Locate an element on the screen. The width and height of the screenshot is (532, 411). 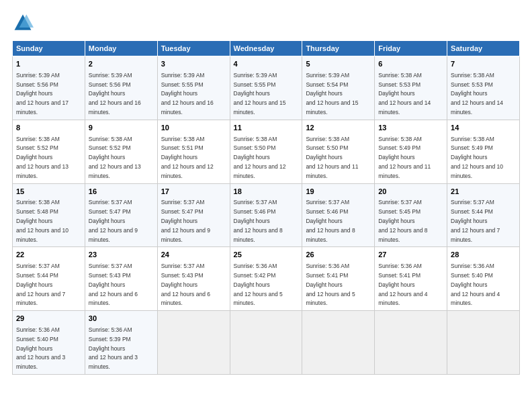
logo is located at coordinates (24, 23).